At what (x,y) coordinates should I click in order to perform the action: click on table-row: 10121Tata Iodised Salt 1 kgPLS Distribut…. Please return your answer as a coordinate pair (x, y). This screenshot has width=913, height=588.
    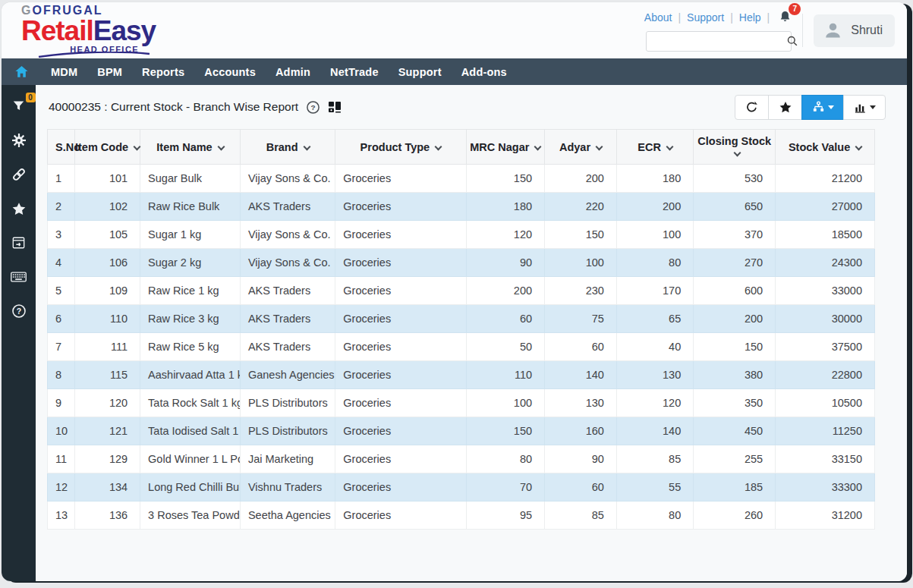
    Looking at the image, I should click on (461, 431).